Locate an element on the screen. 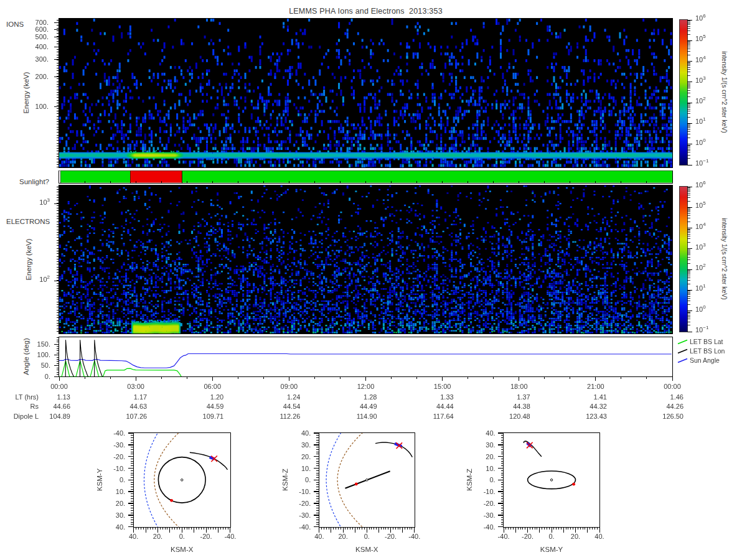 This screenshot has width=747, height=560. ephemeris-value: 109.71 is located at coordinates (202, 416).